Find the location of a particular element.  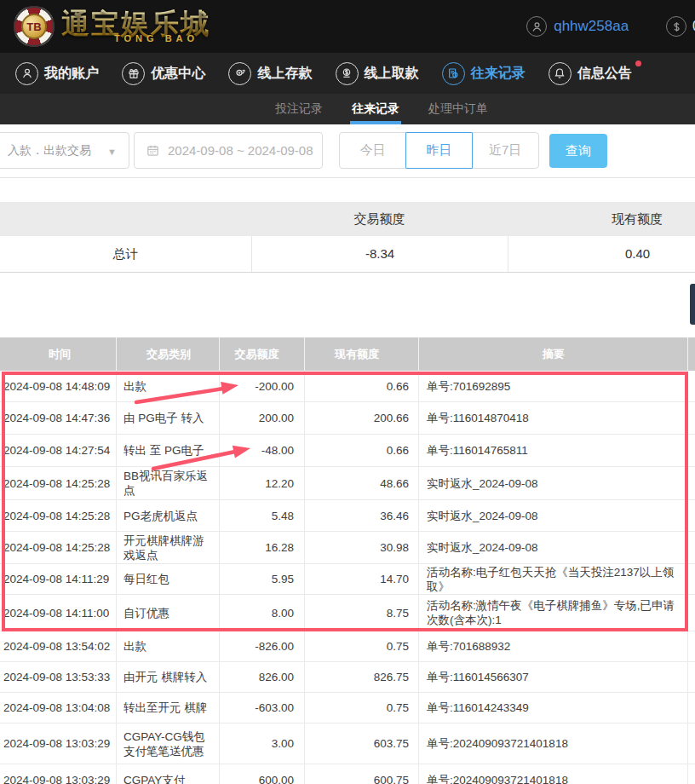

nav-item-my-account: 我的账户 is located at coordinates (57, 73).